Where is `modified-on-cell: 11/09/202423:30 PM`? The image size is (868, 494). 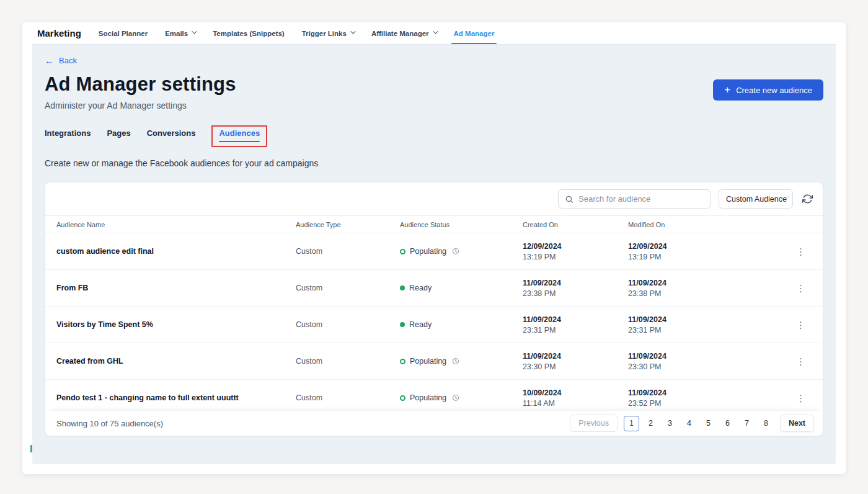
modified-on-cell: 11/09/202423:30 PM is located at coordinates (683, 361).